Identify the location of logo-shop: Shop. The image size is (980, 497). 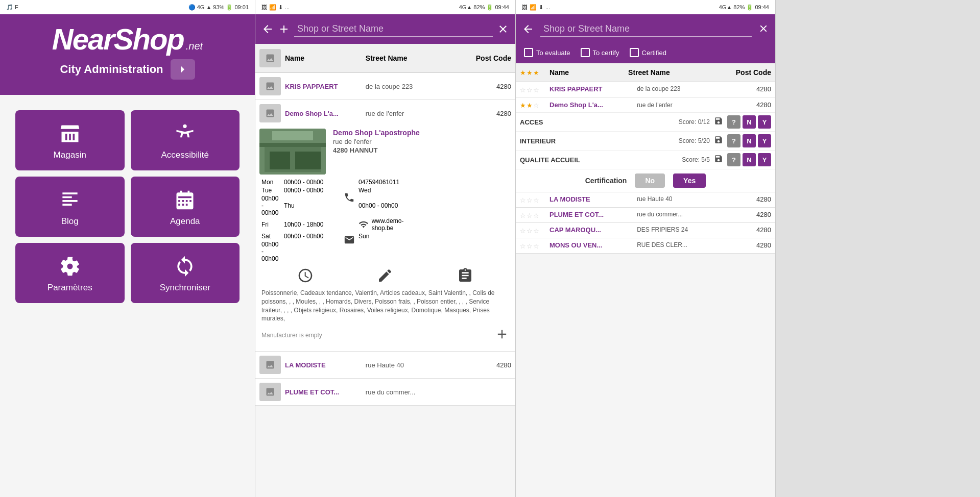
(149, 39).